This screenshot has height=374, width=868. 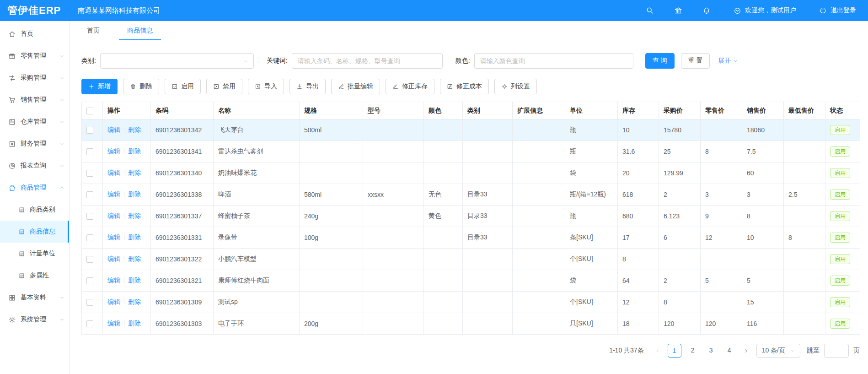 I want to click on cell-spec: 240g, so click(x=331, y=216).